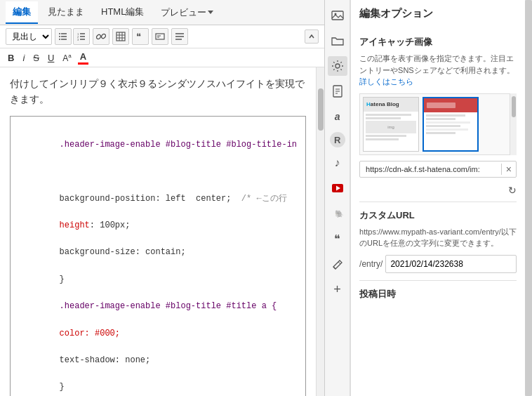  What do you see at coordinates (160, 37) in the screenshot?
I see `code-button` at bounding box center [160, 37].